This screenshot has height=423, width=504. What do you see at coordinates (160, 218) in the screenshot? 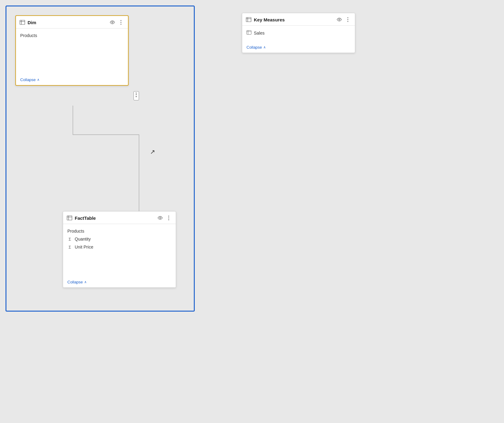
I see `fact-visibility-icon` at bounding box center [160, 218].